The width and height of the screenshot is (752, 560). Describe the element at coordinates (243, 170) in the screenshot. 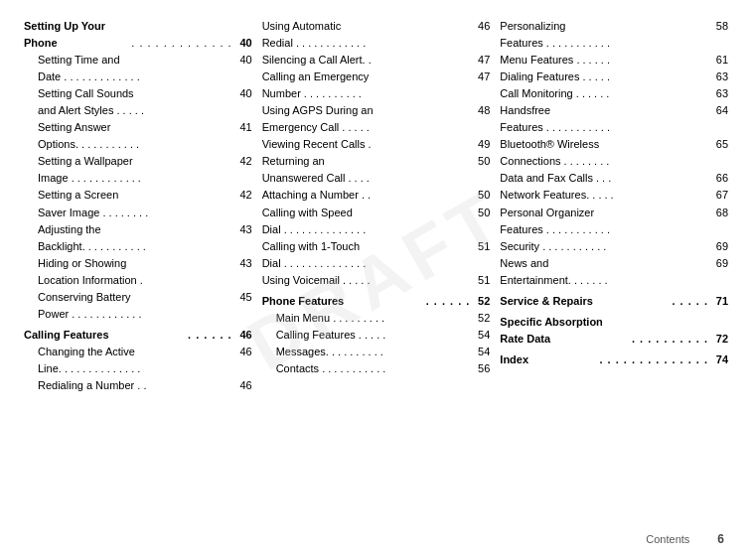

I see `wallpaper-page: 42` at that location.